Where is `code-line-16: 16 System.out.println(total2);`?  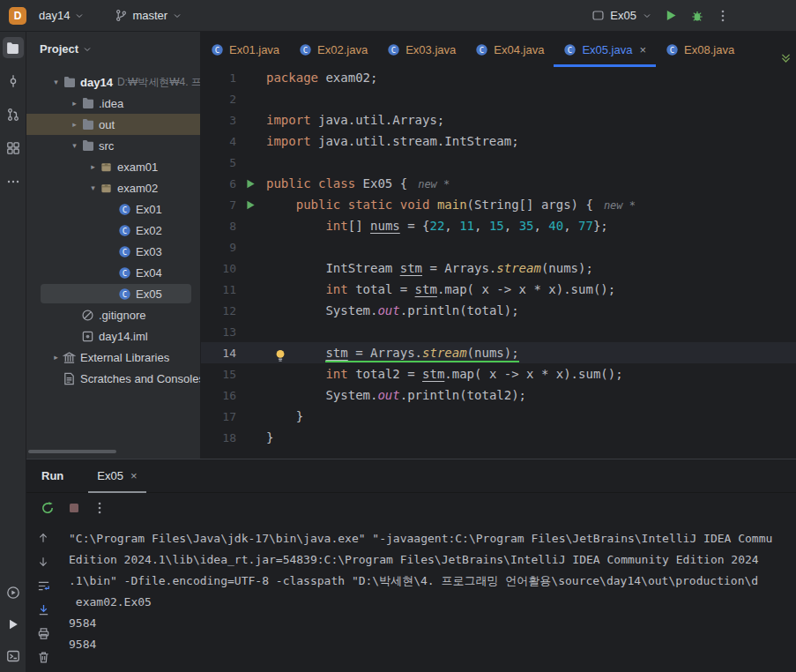
code-line-16: 16 System.out.println(total2); is located at coordinates (499, 395).